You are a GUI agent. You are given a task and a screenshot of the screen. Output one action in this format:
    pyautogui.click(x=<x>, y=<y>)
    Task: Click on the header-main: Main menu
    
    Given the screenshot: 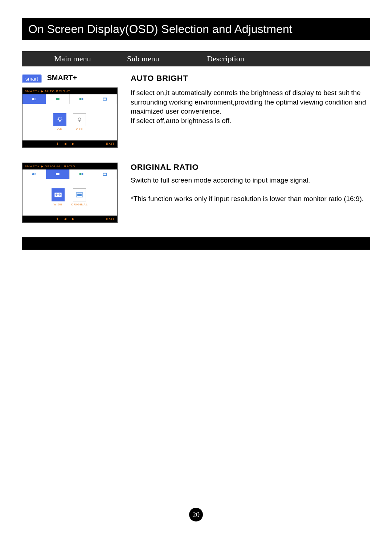 What is the action you would take?
    pyautogui.click(x=73, y=59)
    